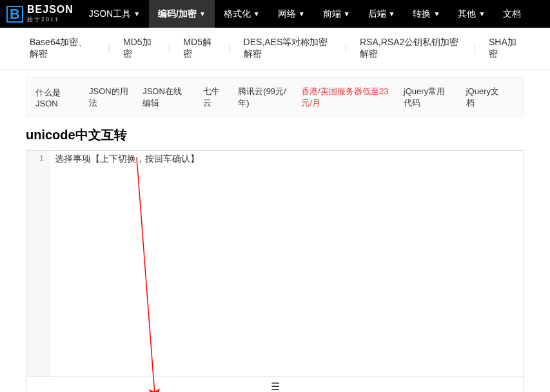  Describe the element at coordinates (275, 135) in the screenshot. I see `page-title: unicode中文互转` at that location.